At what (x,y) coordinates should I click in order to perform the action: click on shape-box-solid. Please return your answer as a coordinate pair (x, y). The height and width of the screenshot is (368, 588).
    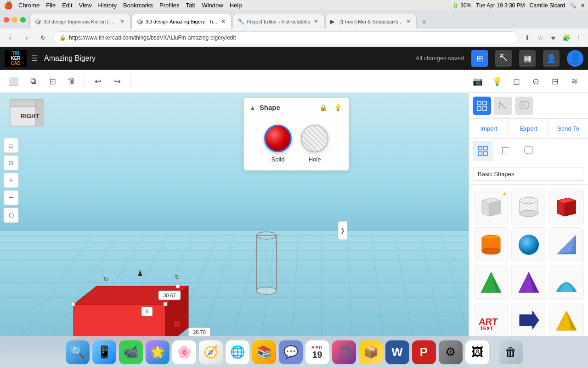
    Looking at the image, I should click on (566, 207).